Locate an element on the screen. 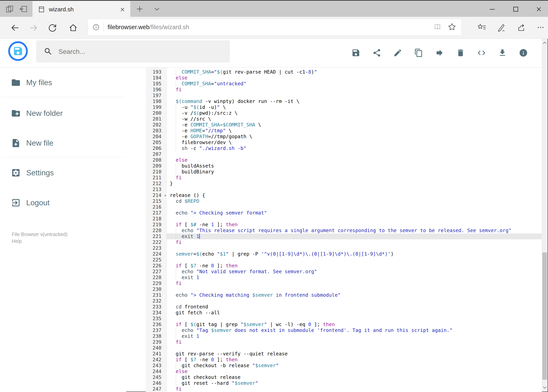 This screenshot has width=548, height=392. code-line: 205 filebrowser/dev \ is located at coordinates (344, 142).